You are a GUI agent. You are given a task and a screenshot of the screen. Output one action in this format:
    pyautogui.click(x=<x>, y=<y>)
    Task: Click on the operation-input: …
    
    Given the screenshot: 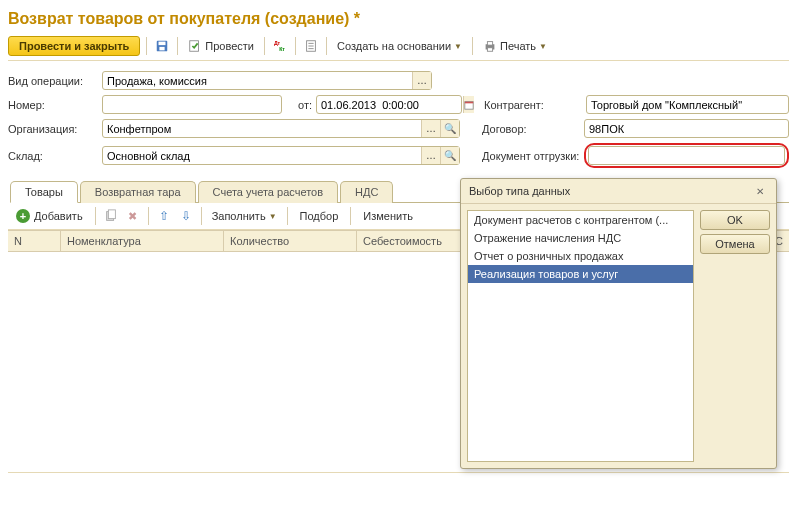 What is the action you would take?
    pyautogui.click(x=267, y=80)
    